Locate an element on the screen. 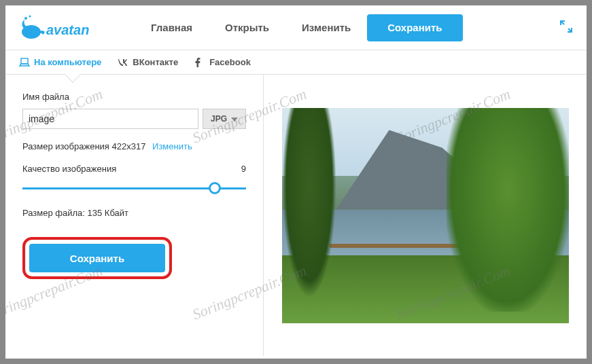 This screenshot has height=364, width=592. logo: avatan is located at coordinates (67, 28).